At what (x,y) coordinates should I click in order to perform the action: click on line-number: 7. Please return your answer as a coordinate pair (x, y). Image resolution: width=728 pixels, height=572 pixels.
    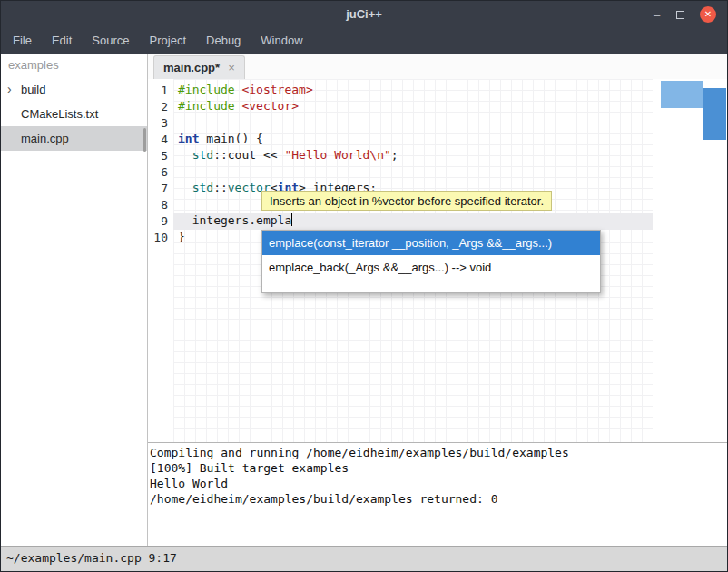
    Looking at the image, I should click on (161, 189).